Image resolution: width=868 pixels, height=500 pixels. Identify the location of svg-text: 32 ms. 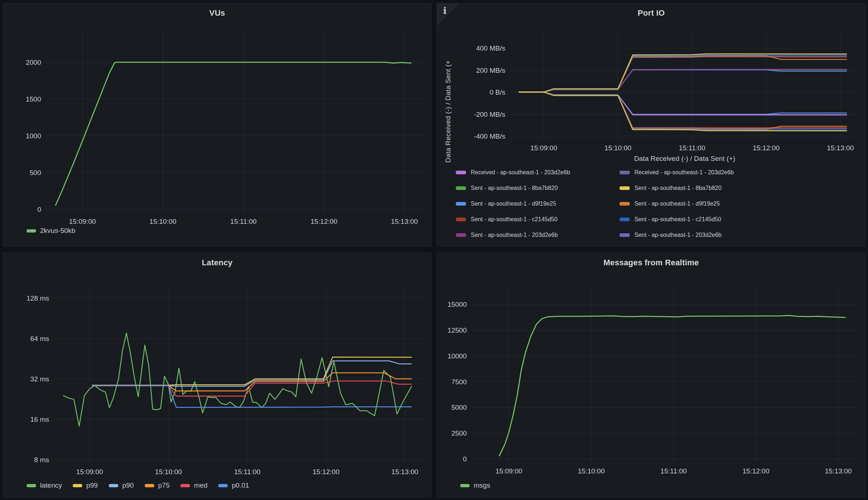
(40, 379).